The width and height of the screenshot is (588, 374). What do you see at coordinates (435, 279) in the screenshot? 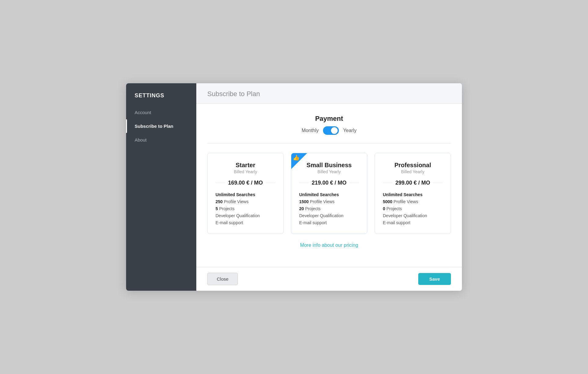
I see `save-button: Save` at bounding box center [435, 279].